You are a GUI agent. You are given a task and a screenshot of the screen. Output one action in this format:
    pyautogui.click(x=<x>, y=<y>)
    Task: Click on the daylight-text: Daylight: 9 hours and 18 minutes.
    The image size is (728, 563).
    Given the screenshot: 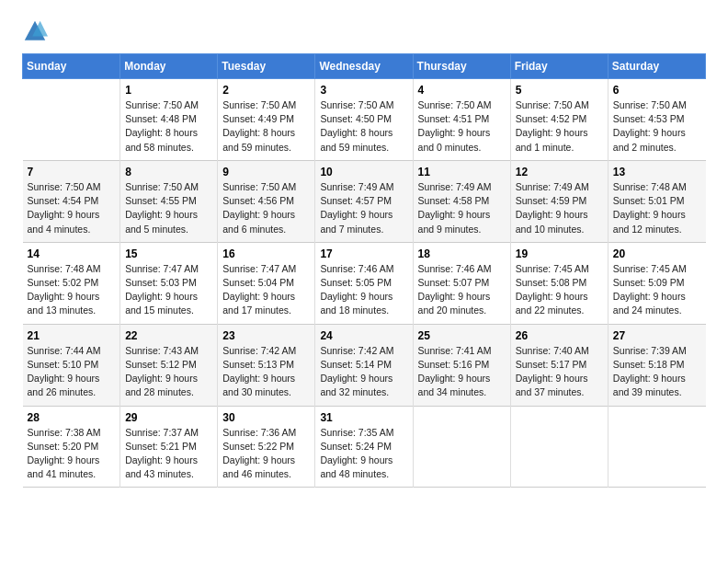 What is the action you would take?
    pyautogui.click(x=357, y=304)
    